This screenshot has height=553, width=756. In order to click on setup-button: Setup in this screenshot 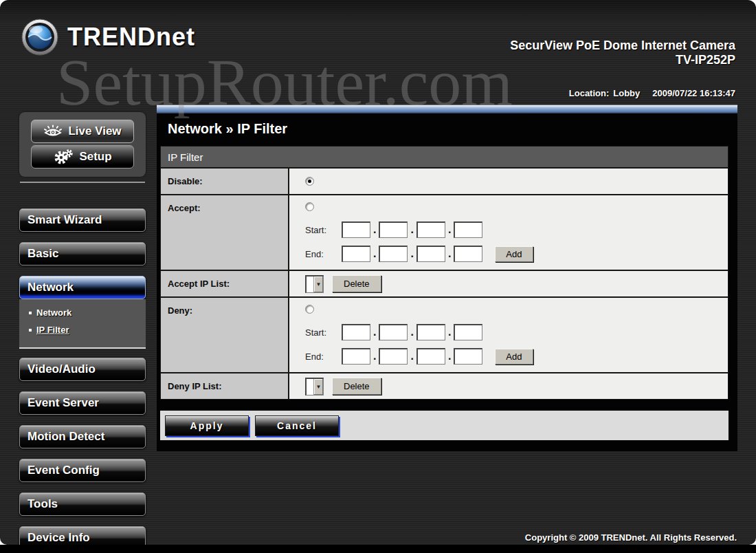, I will do `click(82, 157)`.